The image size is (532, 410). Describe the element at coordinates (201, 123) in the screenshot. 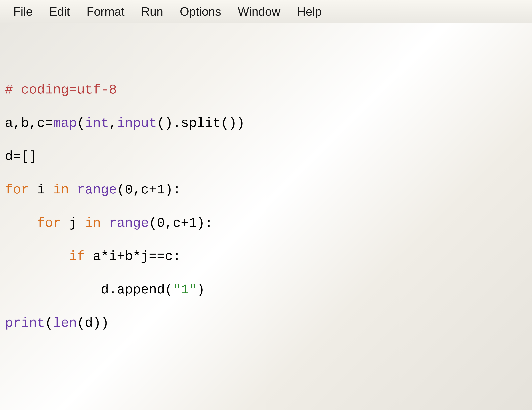

I see `split-token: split` at that location.